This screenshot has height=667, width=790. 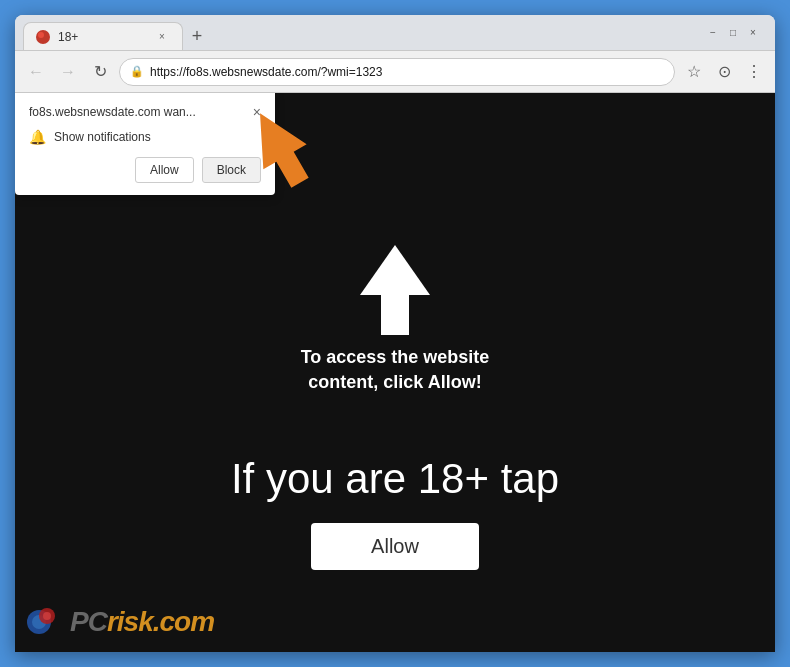 What do you see at coordinates (36, 72) in the screenshot?
I see `back-button: ←` at bounding box center [36, 72].